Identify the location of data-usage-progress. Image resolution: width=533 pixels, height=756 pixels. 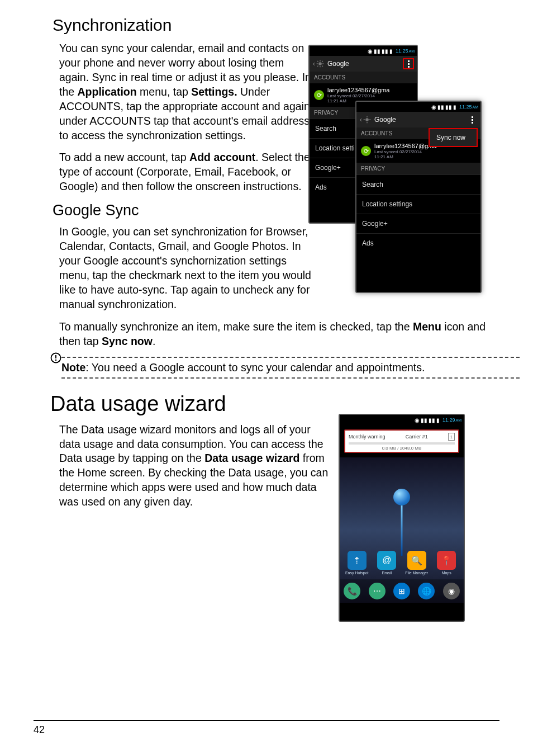
(402, 443).